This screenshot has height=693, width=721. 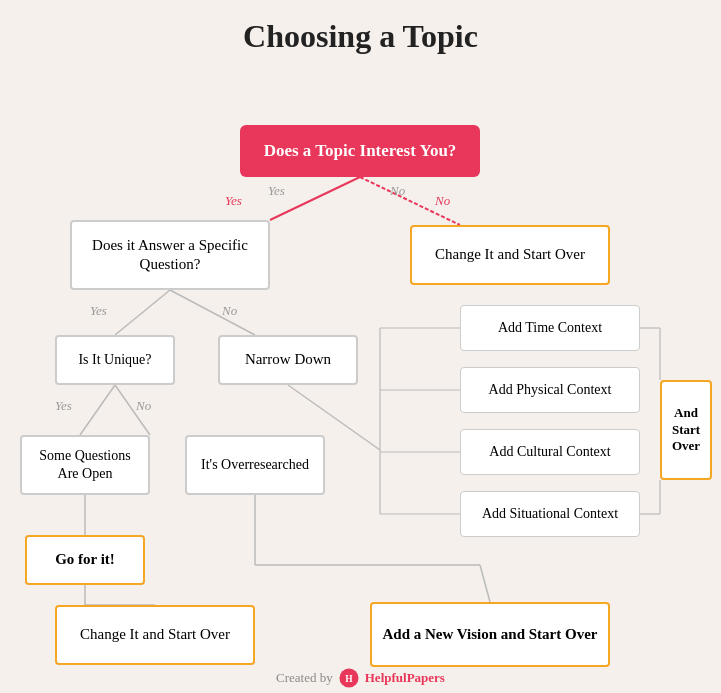 I want to click on footer: Created by H HelpfulPapers, so click(x=360, y=678).